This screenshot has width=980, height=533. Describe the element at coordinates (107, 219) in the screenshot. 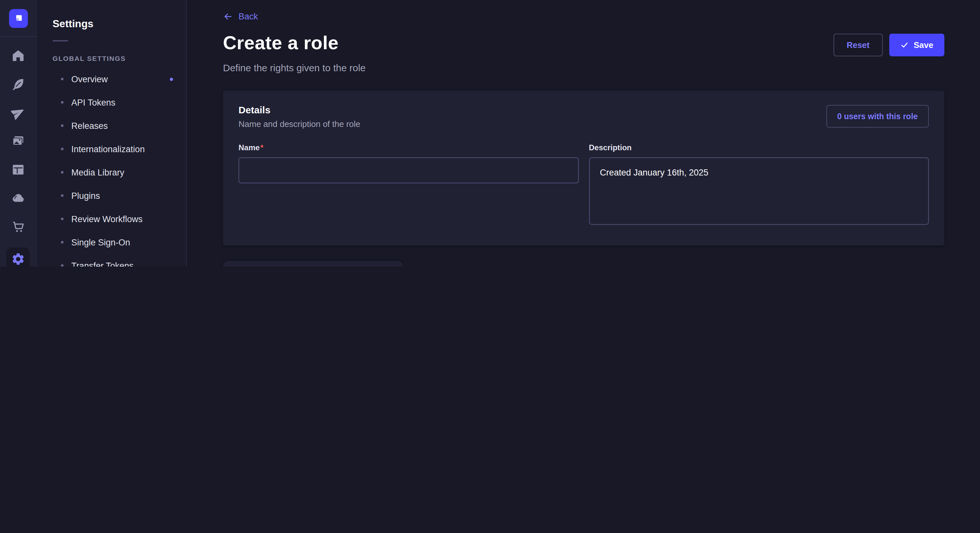

I see `sidebar-item-label: Review Workflows` at that location.